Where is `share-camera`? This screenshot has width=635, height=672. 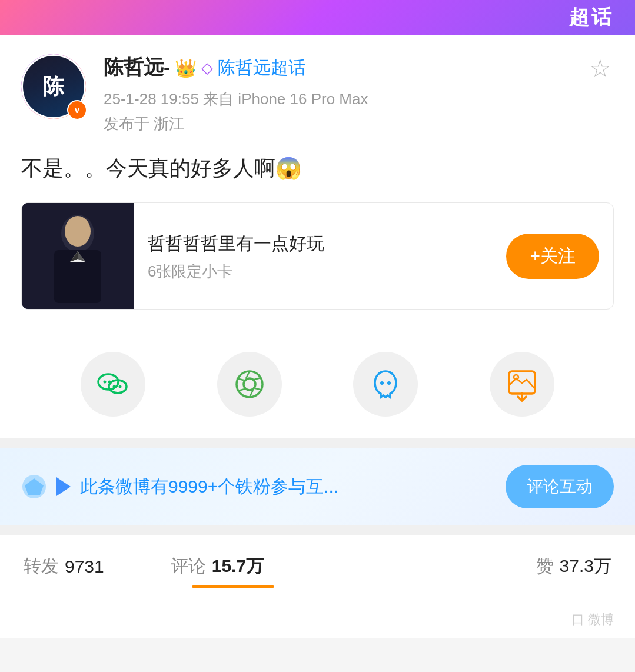
share-camera is located at coordinates (250, 384).